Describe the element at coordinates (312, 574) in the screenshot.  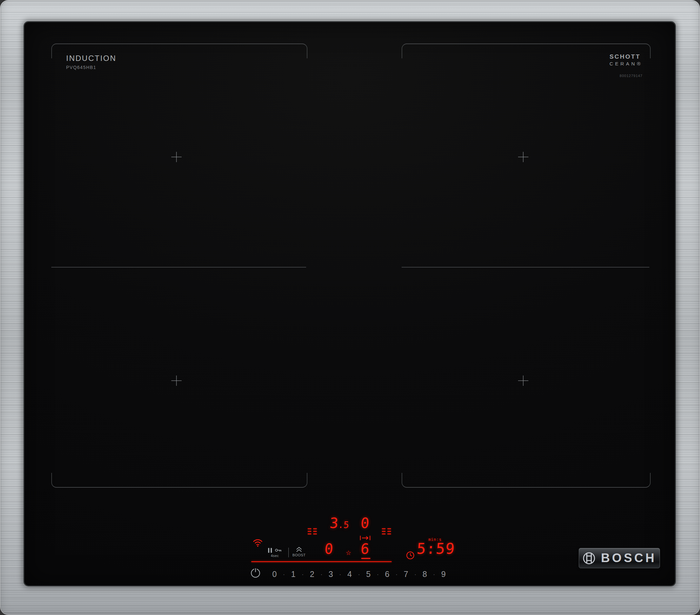
I see `slider-level-2: 2` at that location.